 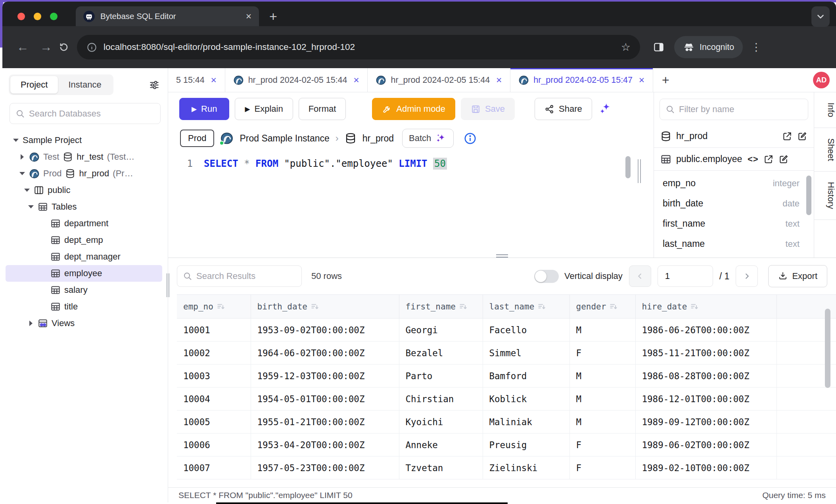 What do you see at coordinates (167, 16) in the screenshot?
I see `browser-tab: Bytebase SQL Editor ✕` at bounding box center [167, 16].